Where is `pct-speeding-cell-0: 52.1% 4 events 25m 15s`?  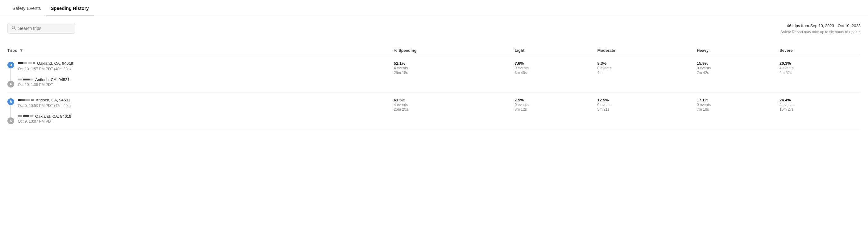
pct-speeding-cell-0: 52.1% 4 events 25m 15s is located at coordinates (452, 74).